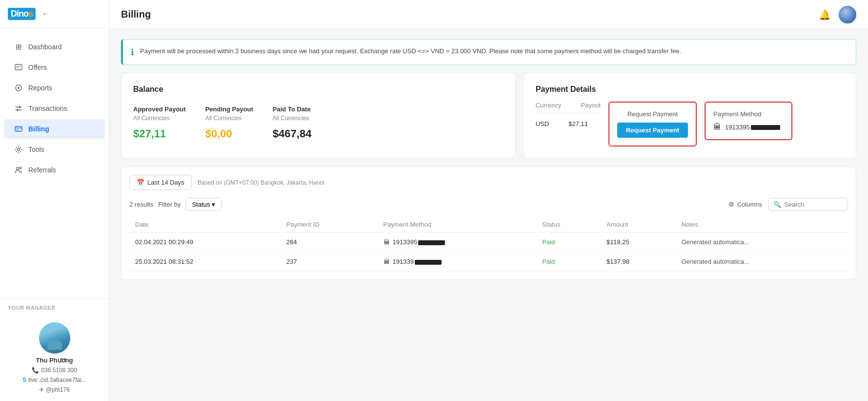 This screenshot has width=868, height=401. What do you see at coordinates (55, 129) in the screenshot?
I see `sidebar-item-billing: Billing` at bounding box center [55, 129].